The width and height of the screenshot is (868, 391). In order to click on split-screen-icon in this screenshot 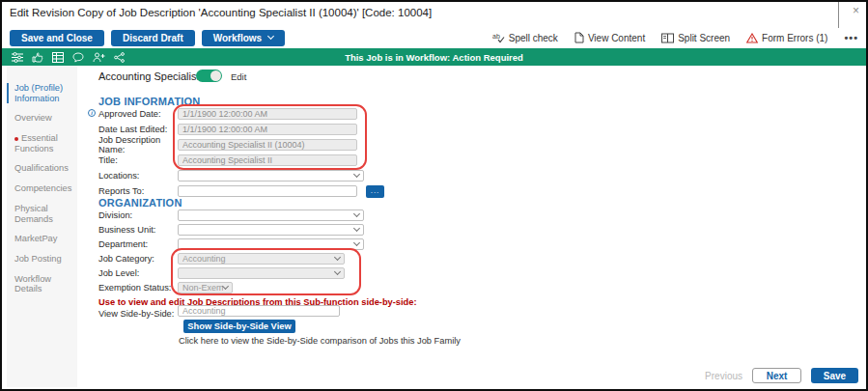, I will do `click(668, 39)`.